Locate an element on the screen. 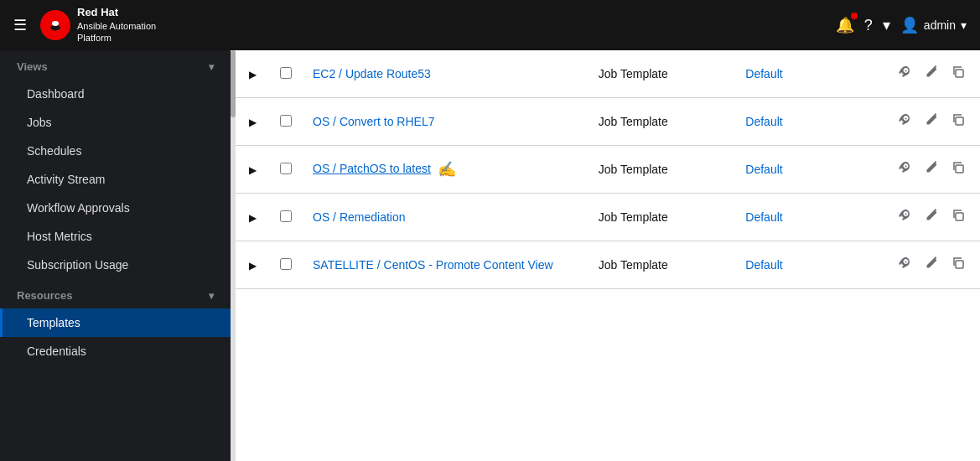  sidebar-item-activity-stream: Activity Stream is located at coordinates (116, 179).